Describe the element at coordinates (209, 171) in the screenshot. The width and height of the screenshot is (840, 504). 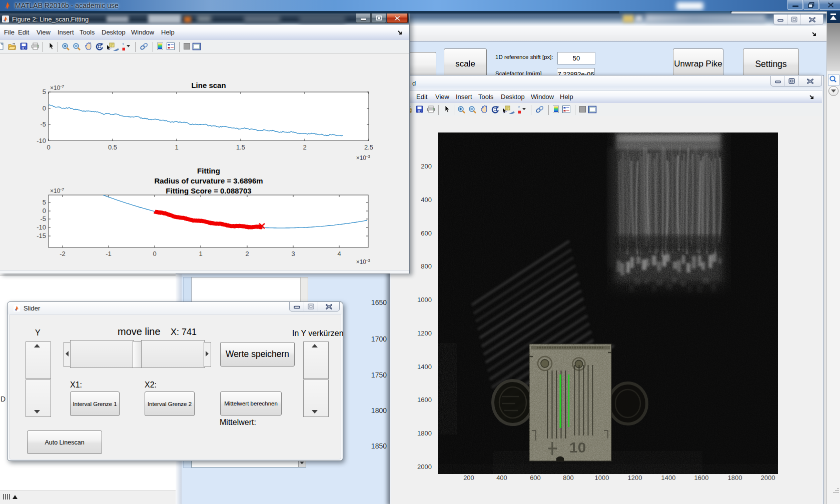
I see `svg-text: Fitting` at that location.